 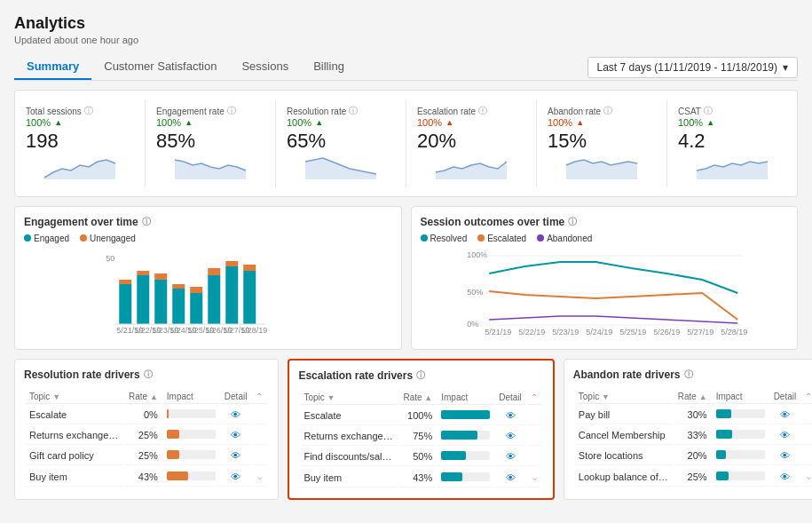 I want to click on total-sessions-label: Total sessions, so click(x=53, y=112).